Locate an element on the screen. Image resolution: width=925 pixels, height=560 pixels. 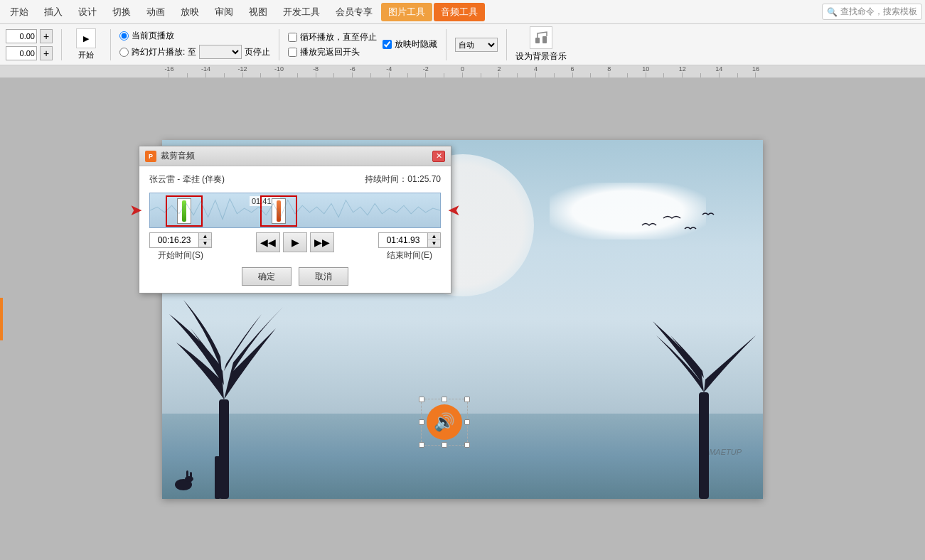
set-bg-music-group: 设为背景音乐 is located at coordinates (541, 44).